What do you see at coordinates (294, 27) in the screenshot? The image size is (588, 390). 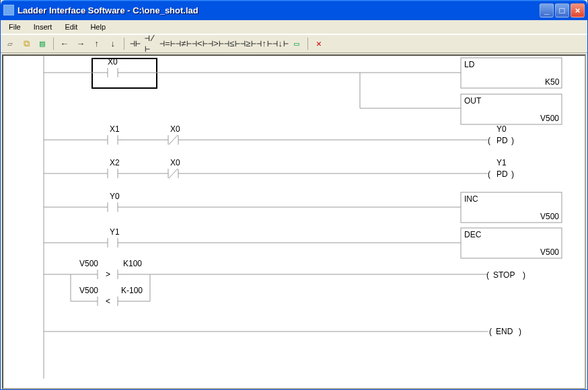 I see `menubar: File Insert Edit Help` at bounding box center [294, 27].